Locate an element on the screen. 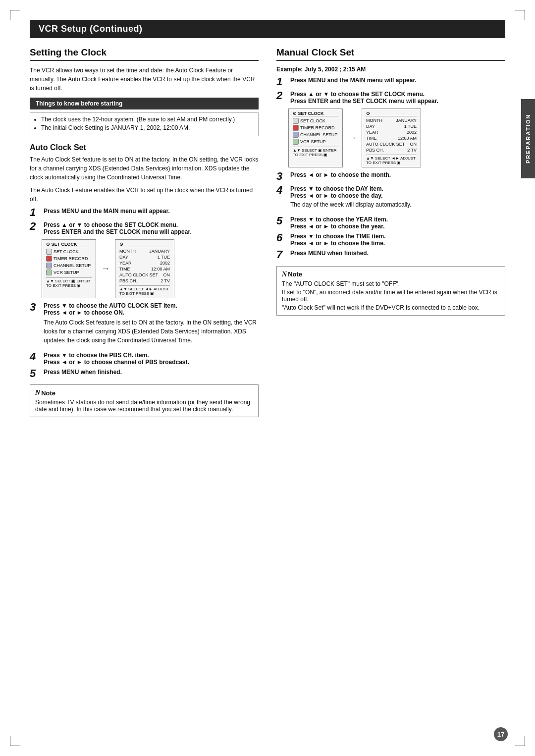 This screenshot has width=535, height=756. left-step-2: 2 Press ▲ or ▼ to choose the SET CLOCK m… is located at coordinates (144, 228).